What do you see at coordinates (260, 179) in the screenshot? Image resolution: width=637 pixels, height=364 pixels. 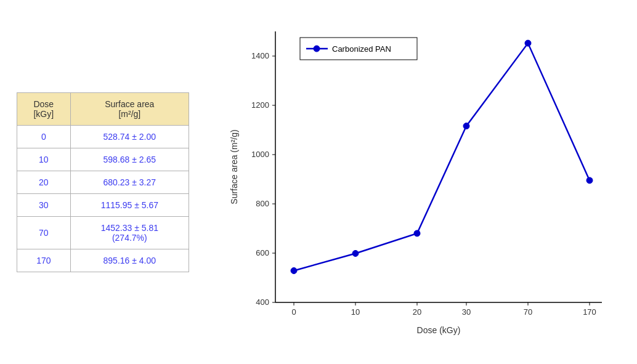 I see `y-axis: 400 600 800 1000 1200 1400` at bounding box center [260, 179].